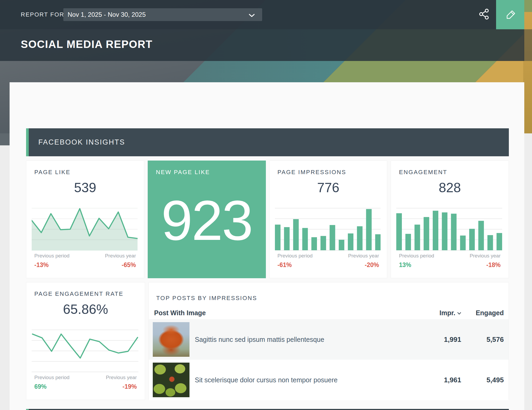  What do you see at coordinates (484, 14) in the screenshot?
I see `share-button` at bounding box center [484, 14].